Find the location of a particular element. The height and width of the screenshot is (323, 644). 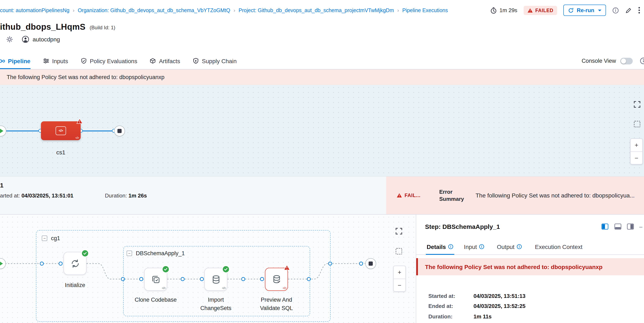

field-value: 04/03/2025, 13:51:13 is located at coordinates (500, 296).